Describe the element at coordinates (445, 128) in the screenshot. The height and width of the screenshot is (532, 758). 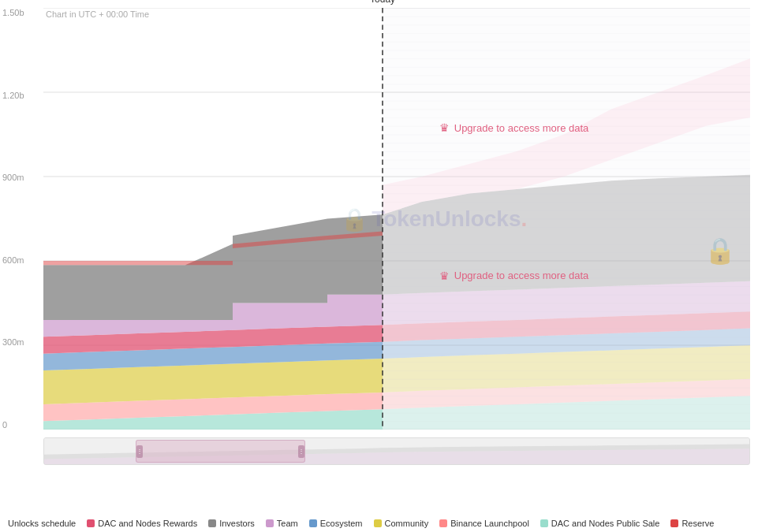
I see `crown-icon-top: ♛` at that location.